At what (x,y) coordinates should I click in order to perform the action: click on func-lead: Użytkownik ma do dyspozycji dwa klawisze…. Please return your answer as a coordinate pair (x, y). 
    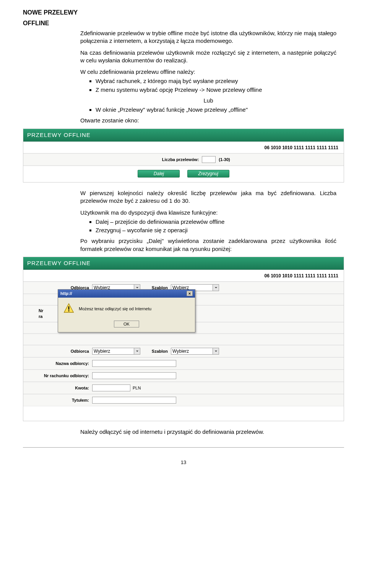
    Looking at the image, I should click on (208, 213).